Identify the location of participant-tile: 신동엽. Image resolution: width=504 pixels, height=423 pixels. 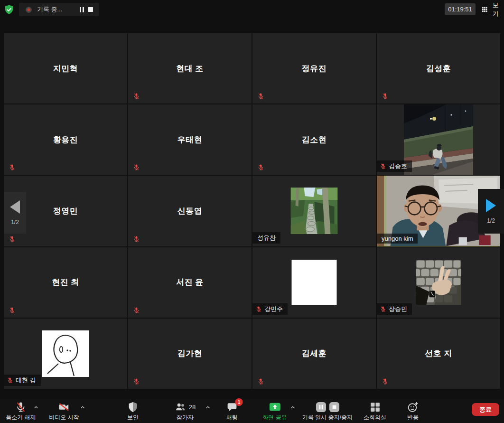
(190, 211).